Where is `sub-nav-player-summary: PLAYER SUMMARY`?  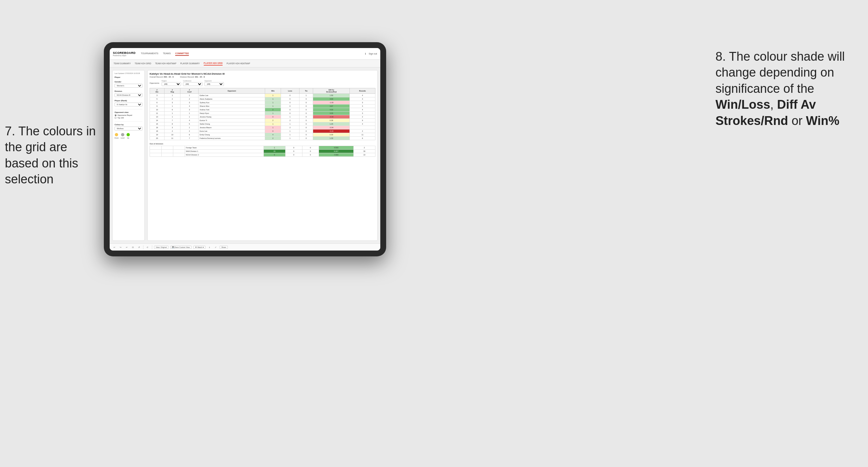
sub-nav-player-summary: PLAYER SUMMARY is located at coordinates (190, 63).